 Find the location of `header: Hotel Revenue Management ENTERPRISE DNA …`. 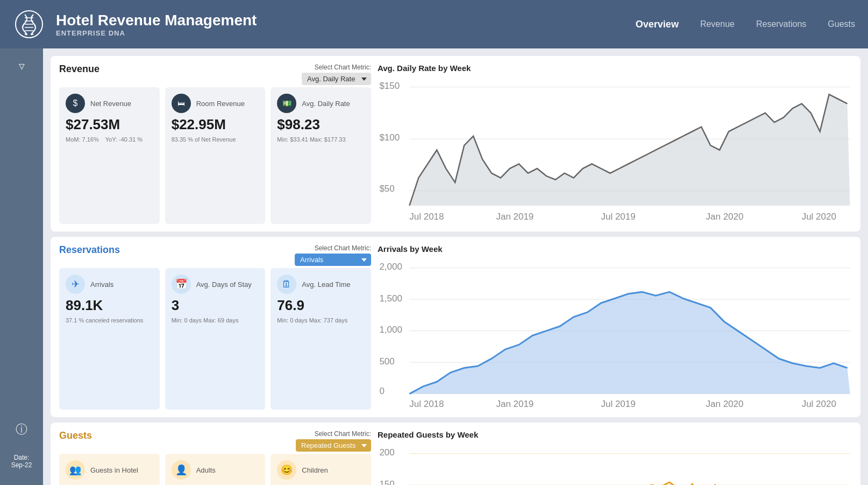

header: Hotel Revenue Management ENTERPRISE DNA … is located at coordinates (434, 24).